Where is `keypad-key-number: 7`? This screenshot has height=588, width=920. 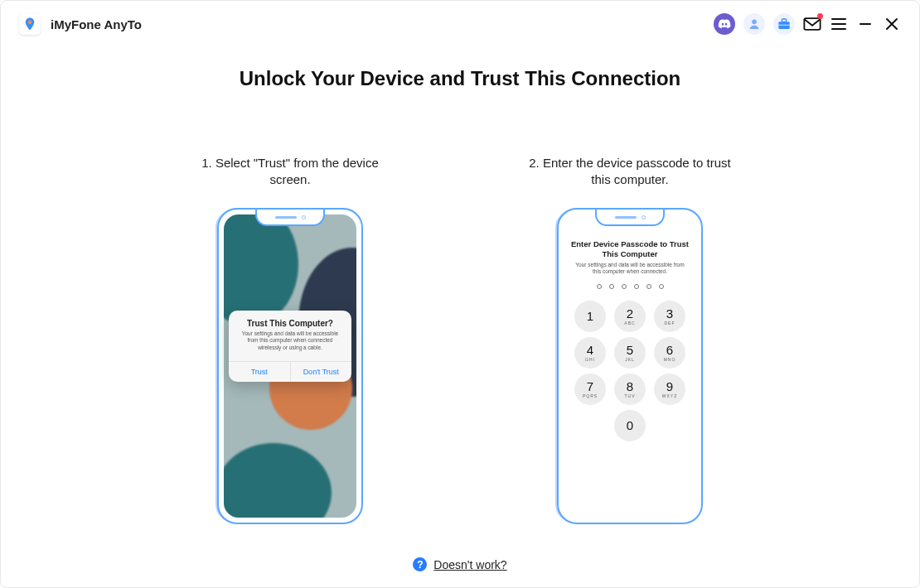 keypad-key-number: 7 is located at coordinates (590, 386).